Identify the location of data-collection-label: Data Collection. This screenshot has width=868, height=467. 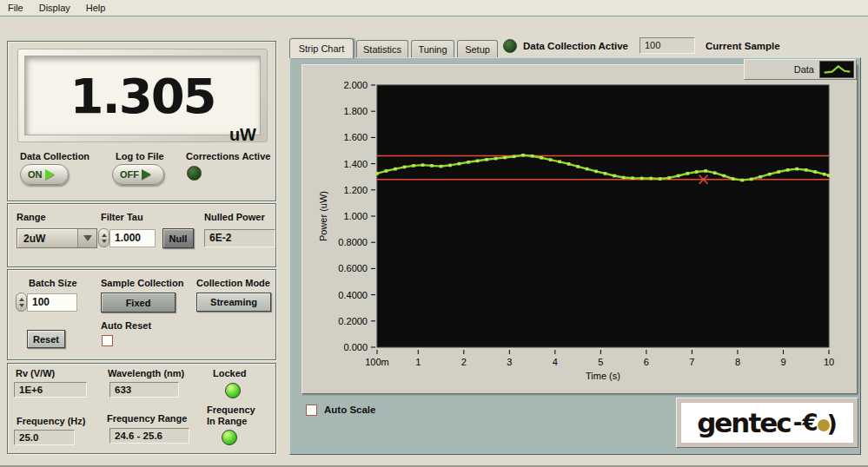
(55, 156).